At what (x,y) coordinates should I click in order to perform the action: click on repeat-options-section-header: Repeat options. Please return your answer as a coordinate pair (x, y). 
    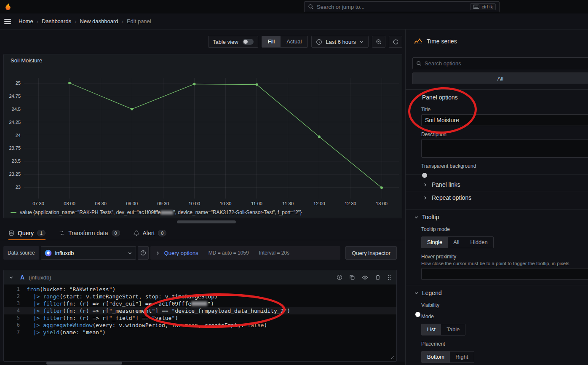
    Looking at the image, I should click on (505, 198).